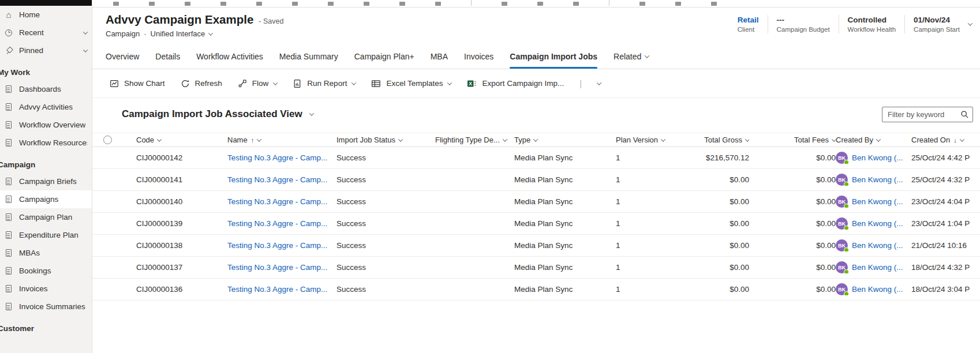 The image size is (980, 353). Describe the element at coordinates (874, 140) in the screenshot. I see `column-header-created-by: Created By` at that location.